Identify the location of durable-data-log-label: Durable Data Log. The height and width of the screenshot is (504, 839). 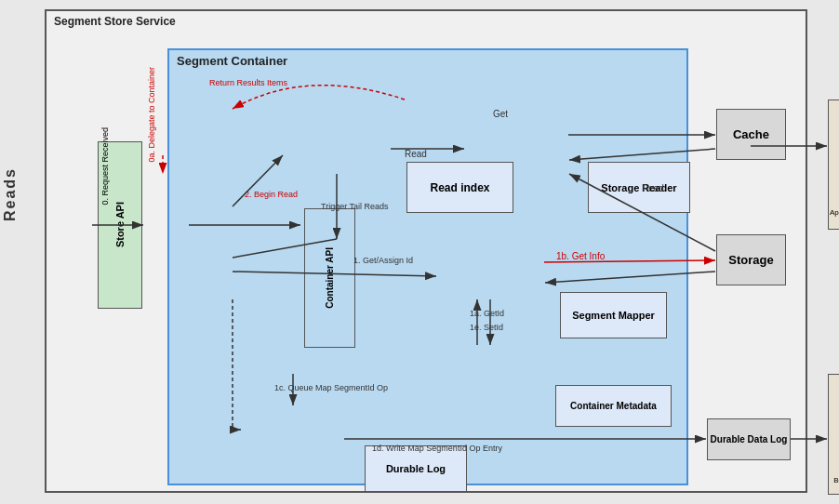
(750, 439).